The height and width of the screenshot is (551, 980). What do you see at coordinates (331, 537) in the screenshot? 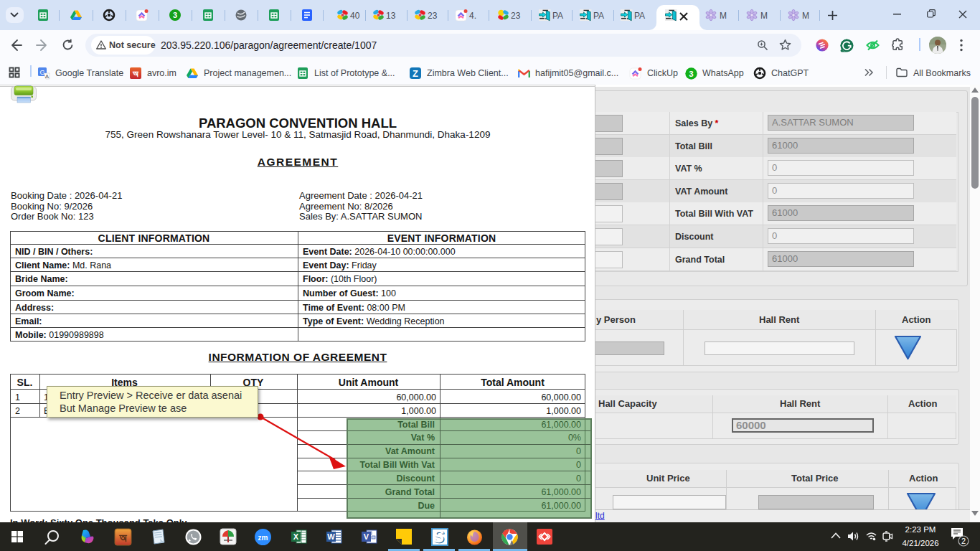
I see `svg-text: W` at bounding box center [331, 537].